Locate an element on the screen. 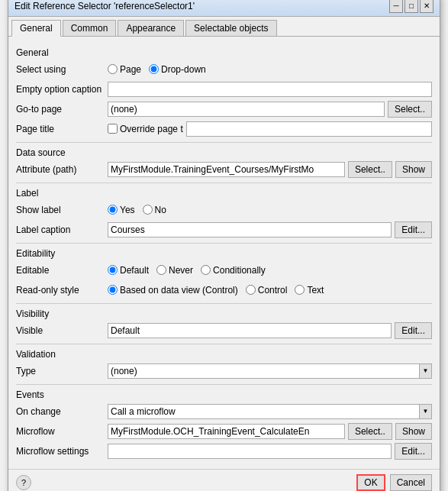  go-to-page-select-button: Select.. is located at coordinates (410, 109).